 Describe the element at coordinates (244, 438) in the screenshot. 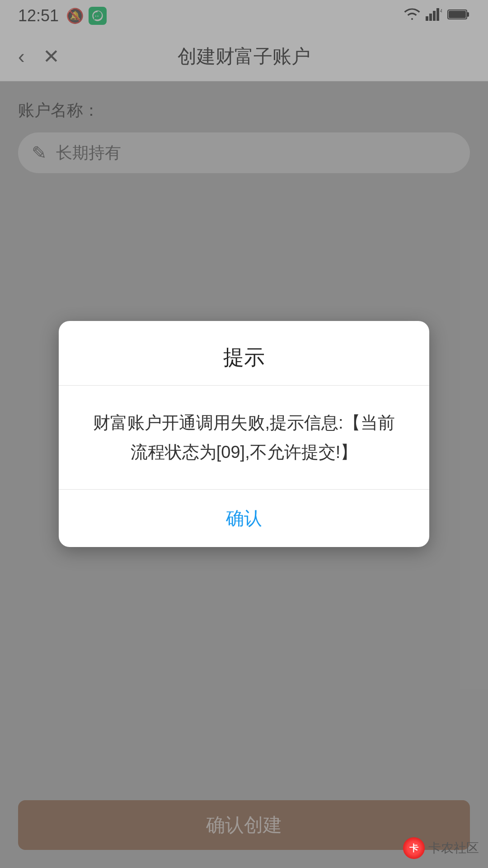

I see `modal-message: 财富账户开通调用失败,提示信息:【当前流程状态为[09],不允许提交!】` at that location.